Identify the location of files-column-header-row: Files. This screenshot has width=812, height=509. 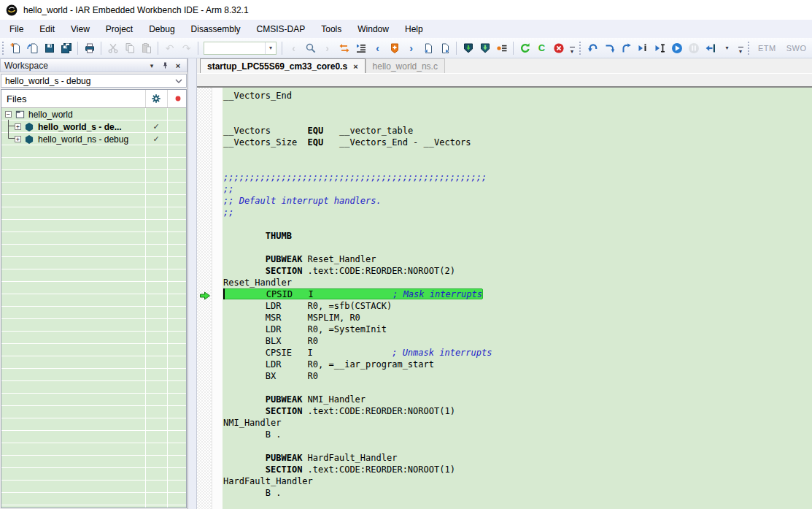
(93, 99).